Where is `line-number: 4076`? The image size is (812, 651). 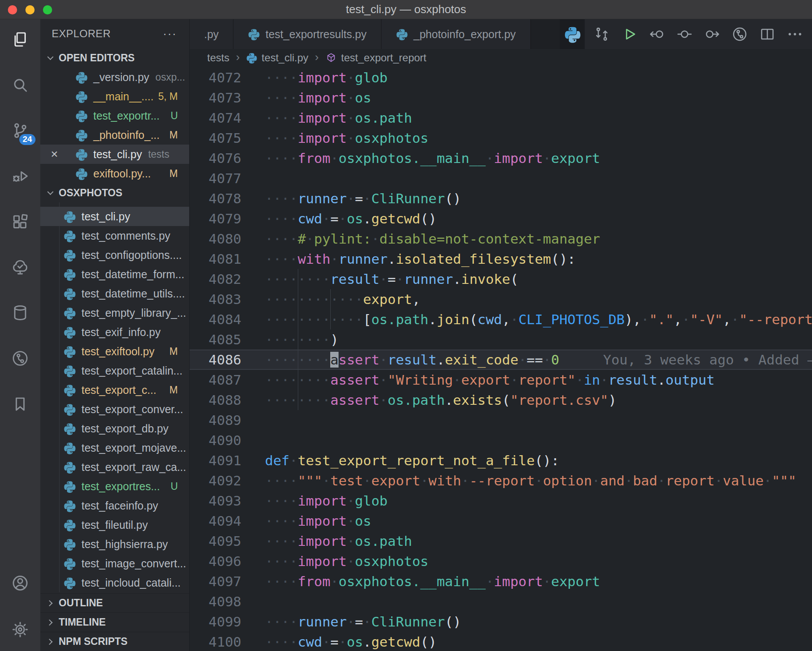
line-number: 4076 is located at coordinates (215, 158).